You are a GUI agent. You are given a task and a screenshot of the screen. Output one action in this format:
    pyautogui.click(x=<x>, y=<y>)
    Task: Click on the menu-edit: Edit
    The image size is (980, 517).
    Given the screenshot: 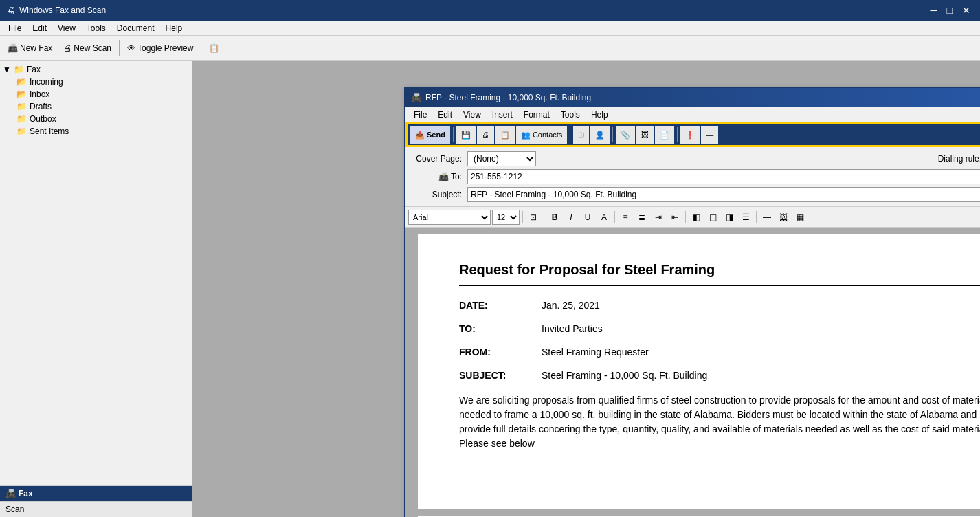 What is the action you would take?
    pyautogui.click(x=40, y=28)
    